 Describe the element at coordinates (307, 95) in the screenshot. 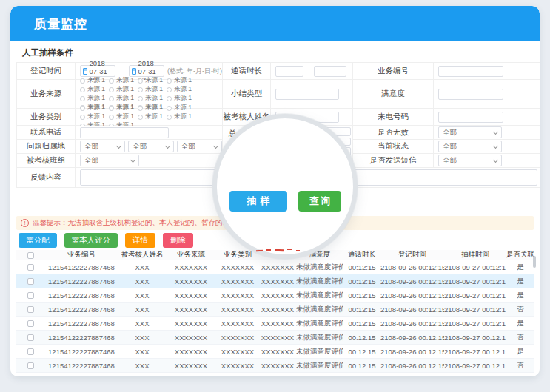

I see `summary-type-input` at that location.